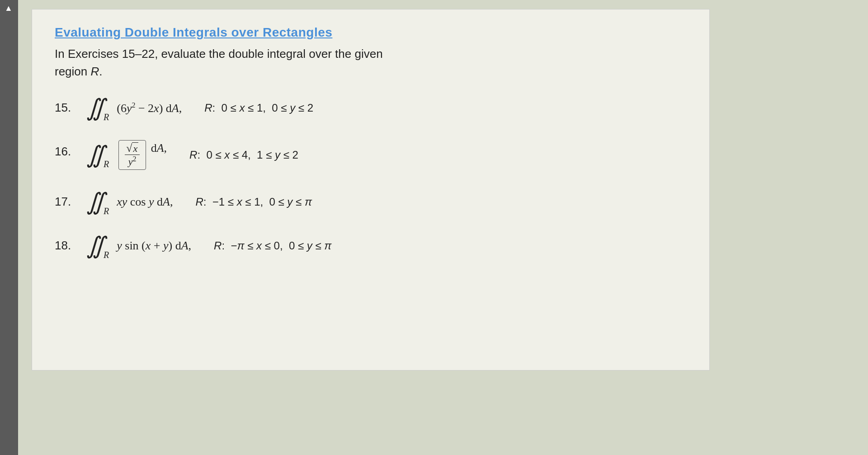 The image size is (868, 455). Describe the element at coordinates (371, 33) in the screenshot. I see `section-title: Evaluating Double Integrals over Rectang…` at that location.